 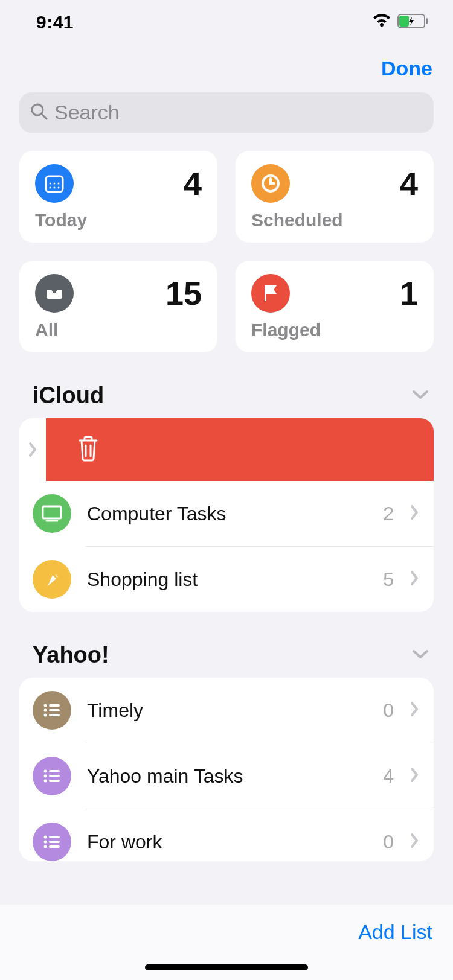 What do you see at coordinates (413, 22) in the screenshot?
I see `battery-icon` at bounding box center [413, 22].